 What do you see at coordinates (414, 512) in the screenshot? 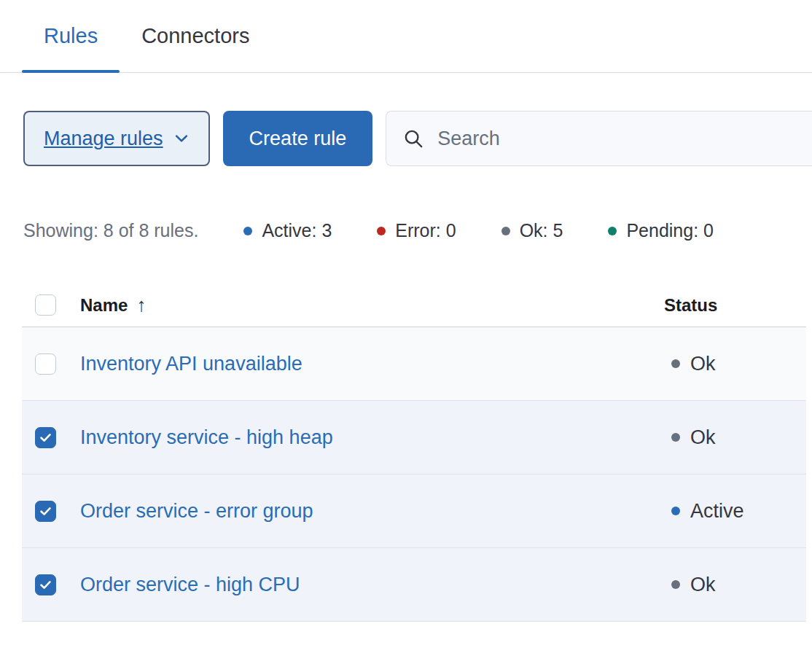
I see `table-row: Order service - error group Active` at bounding box center [414, 512].